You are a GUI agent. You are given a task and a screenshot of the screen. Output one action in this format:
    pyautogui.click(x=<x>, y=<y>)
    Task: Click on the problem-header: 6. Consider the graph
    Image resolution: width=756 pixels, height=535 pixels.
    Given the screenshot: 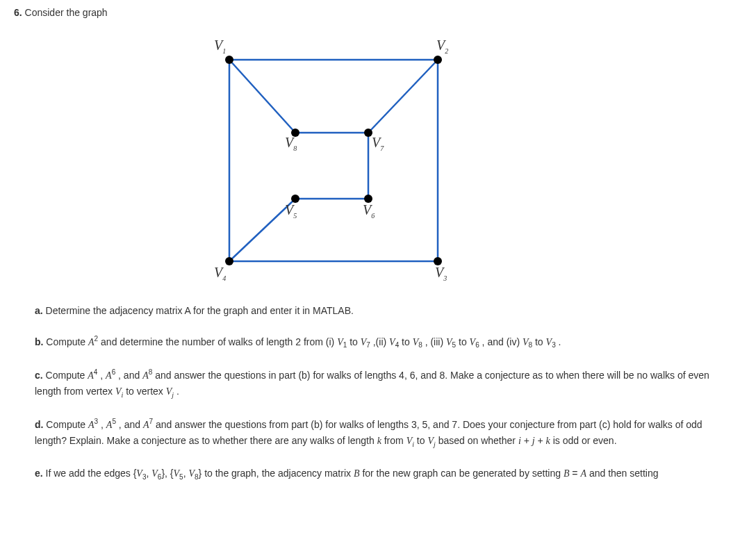 What is the action you would take?
    pyautogui.click(x=368, y=13)
    